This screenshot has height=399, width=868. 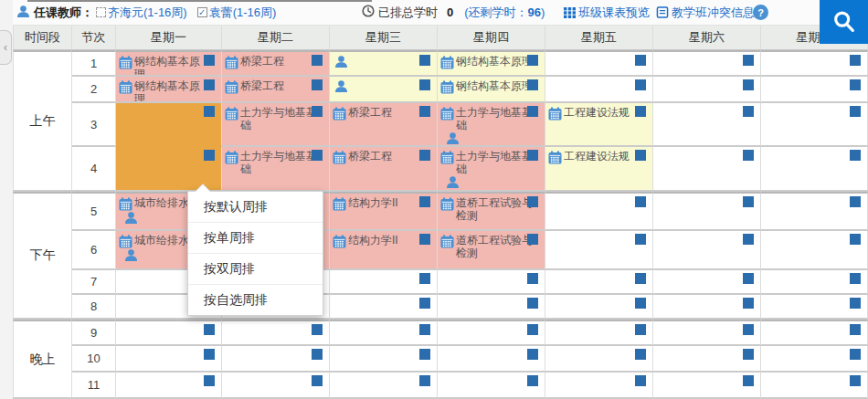 I want to click on schedule-cell-p7-d5, so click(x=599, y=283).